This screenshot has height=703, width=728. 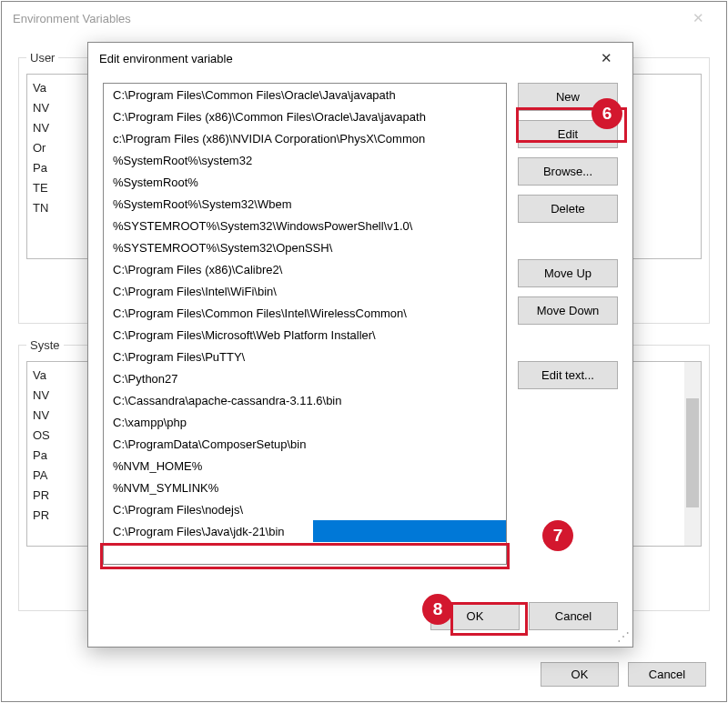 I want to click on delete-button: Delete, so click(x=568, y=209).